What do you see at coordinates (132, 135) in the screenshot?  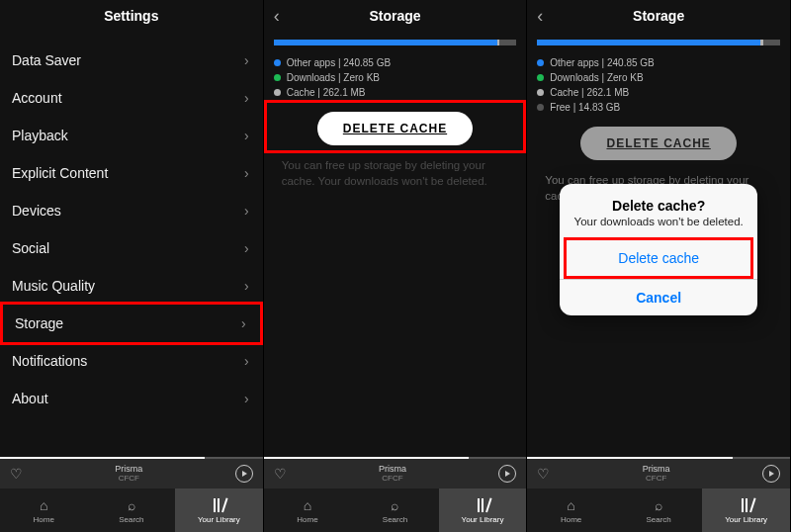 I see `menu-item-playback: Playback›` at bounding box center [132, 135].